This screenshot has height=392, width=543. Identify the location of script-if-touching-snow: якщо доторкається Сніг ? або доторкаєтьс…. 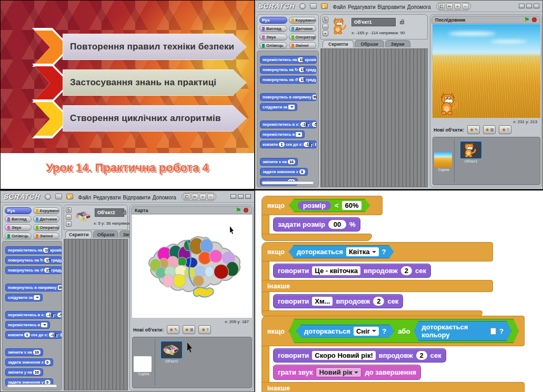
(393, 354).